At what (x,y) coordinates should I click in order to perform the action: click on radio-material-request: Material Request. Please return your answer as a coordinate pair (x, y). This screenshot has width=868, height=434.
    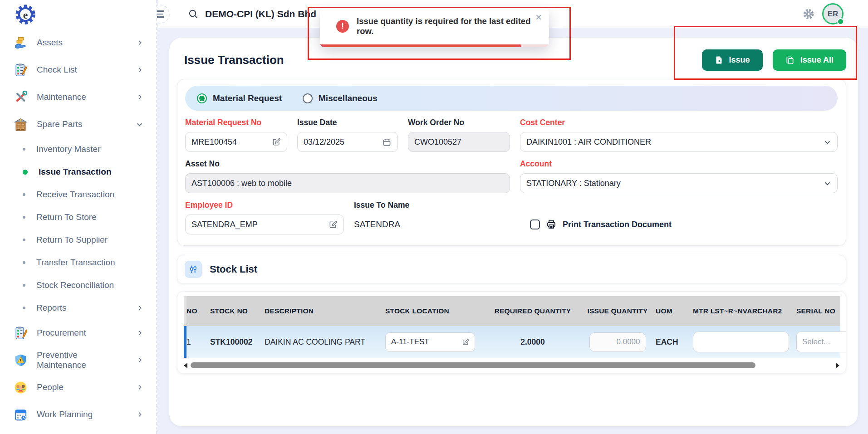
    Looking at the image, I should click on (240, 98).